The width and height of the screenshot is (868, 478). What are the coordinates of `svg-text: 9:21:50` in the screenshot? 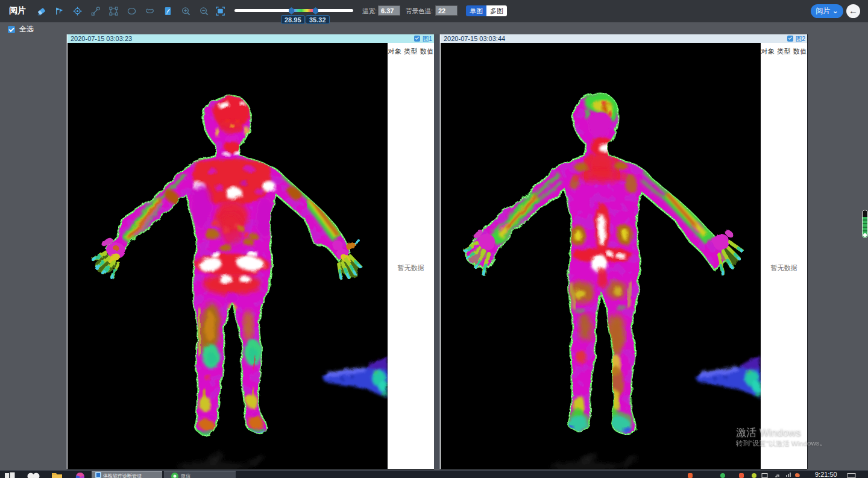 It's located at (826, 474).